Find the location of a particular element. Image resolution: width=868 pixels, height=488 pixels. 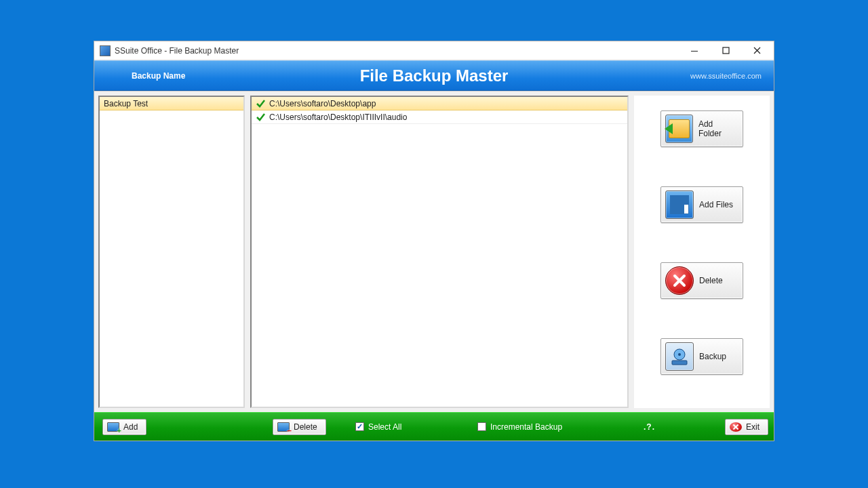

delete-small-icon is located at coordinates (283, 427).